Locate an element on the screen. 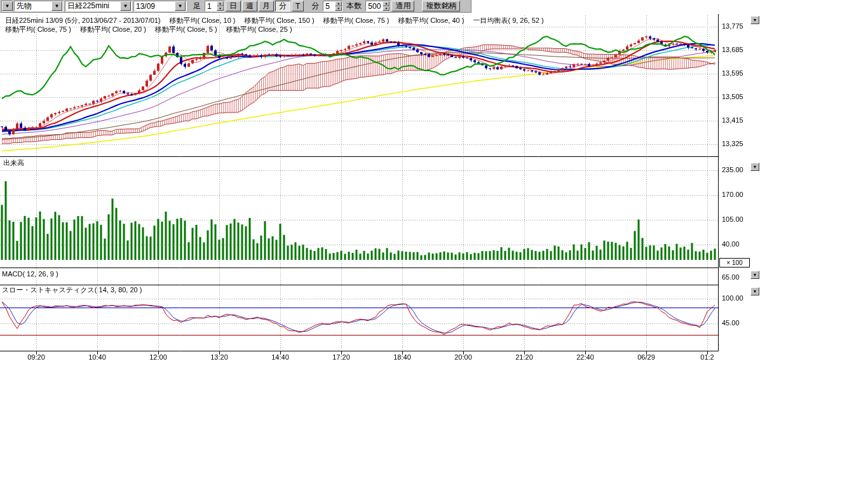  macd-pane-menu-button: ▼ is located at coordinates (755, 274).